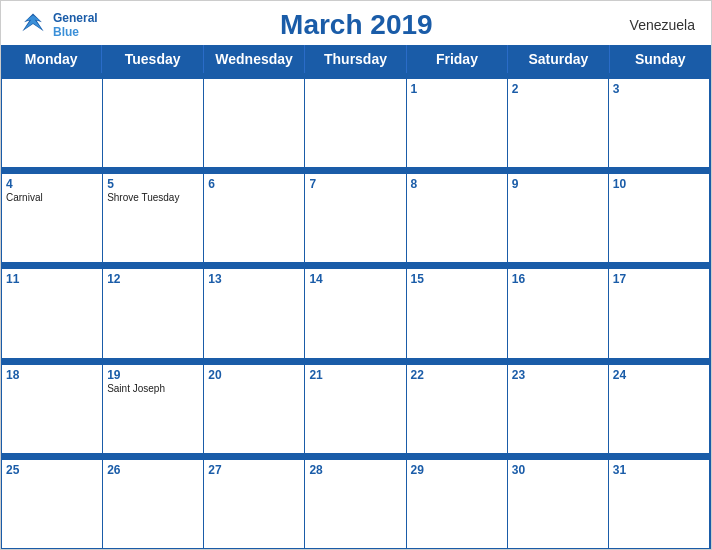  What do you see at coordinates (254, 59) in the screenshot?
I see `day-wednesday: Wednesday` at bounding box center [254, 59].